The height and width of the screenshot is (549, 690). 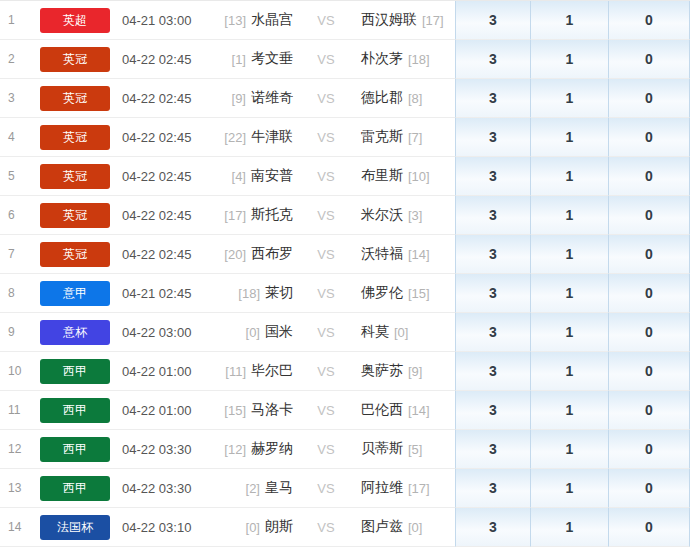 What do you see at coordinates (382, 215) in the screenshot?
I see `away-team-name: 米尔沃` at bounding box center [382, 215].